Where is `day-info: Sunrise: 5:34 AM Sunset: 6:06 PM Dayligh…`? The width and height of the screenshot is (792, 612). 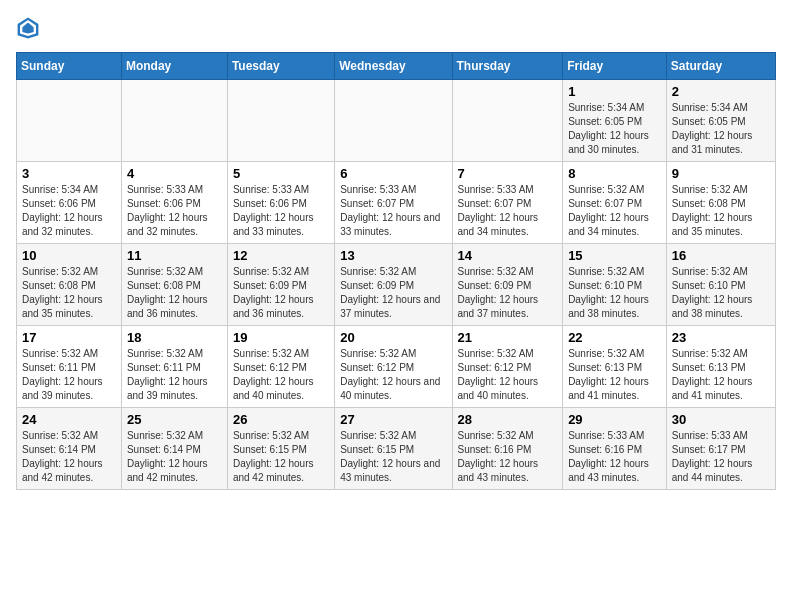
day-info: Sunrise: 5:34 AM Sunset: 6:06 PM Dayligh… is located at coordinates (69, 211).